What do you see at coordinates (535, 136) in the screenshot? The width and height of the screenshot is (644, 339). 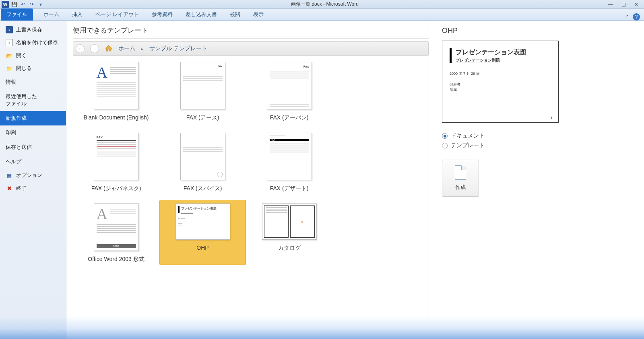 I see `radio-document: ドキュメント` at bounding box center [535, 136].